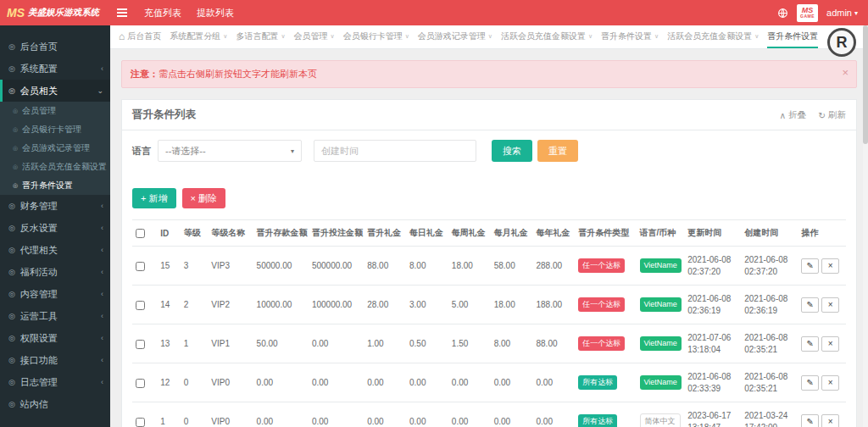 The image size is (868, 427). What do you see at coordinates (598, 420) in the screenshot?
I see `condition-type-badge: 所有达标` at bounding box center [598, 420].